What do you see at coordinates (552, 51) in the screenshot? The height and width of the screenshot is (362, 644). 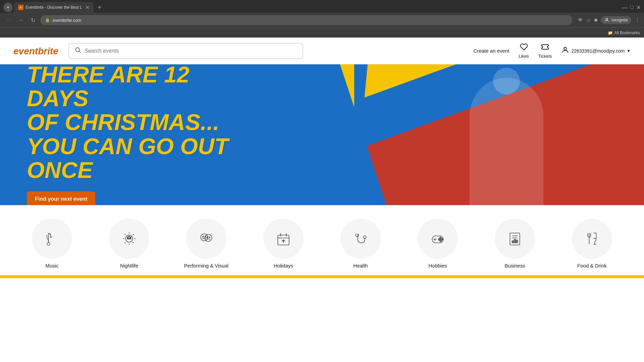 I see `header-right: Create an event Likes Tickets` at bounding box center [552, 51].